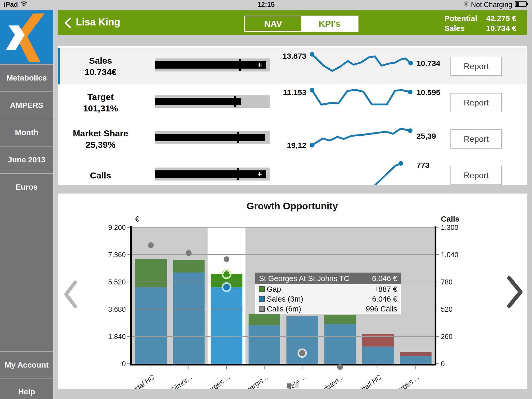 The image size is (532, 399). I want to click on y-left-tick: 3.680, so click(117, 309).